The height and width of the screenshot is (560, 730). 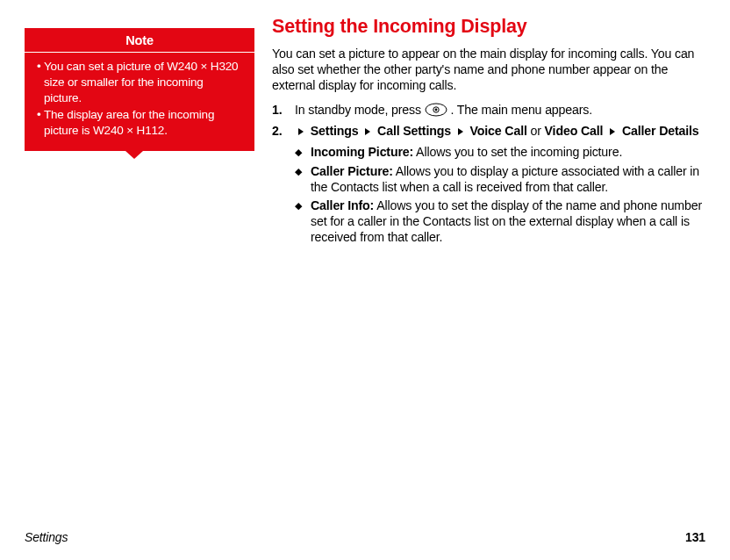 What do you see at coordinates (436, 110) in the screenshot?
I see `center-key-icon` at bounding box center [436, 110].